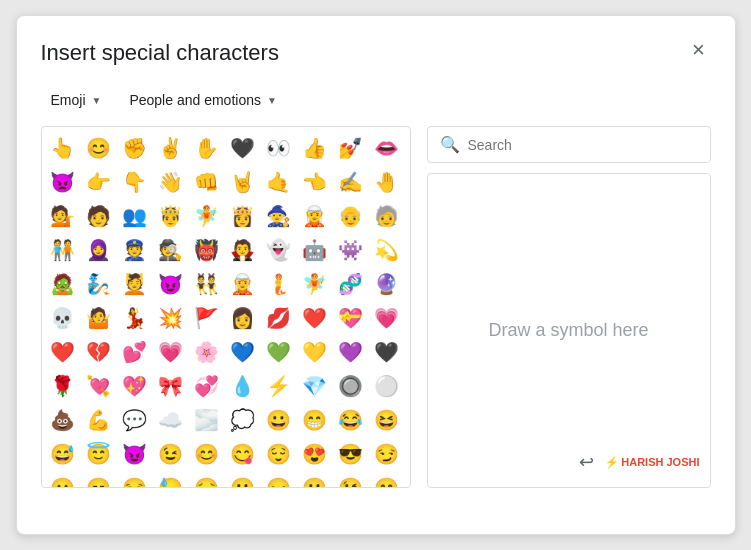  I want to click on emoji-cell: 💭, so click(243, 420).